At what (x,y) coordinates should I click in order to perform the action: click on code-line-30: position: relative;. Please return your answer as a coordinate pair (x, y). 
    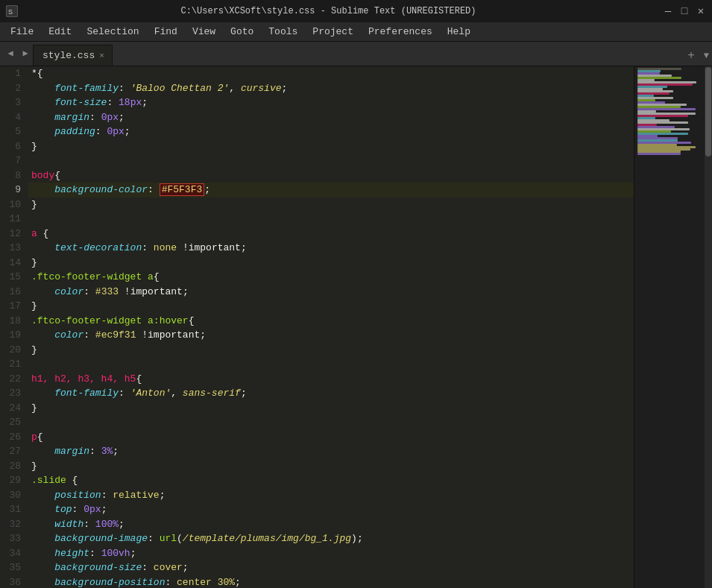
    Looking at the image, I should click on (331, 496).